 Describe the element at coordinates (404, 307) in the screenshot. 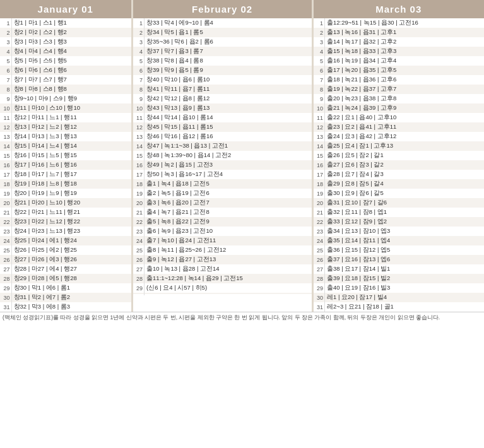

I see `row-content: 레2~3 | 요21 | 잠18 | 골1` at that location.